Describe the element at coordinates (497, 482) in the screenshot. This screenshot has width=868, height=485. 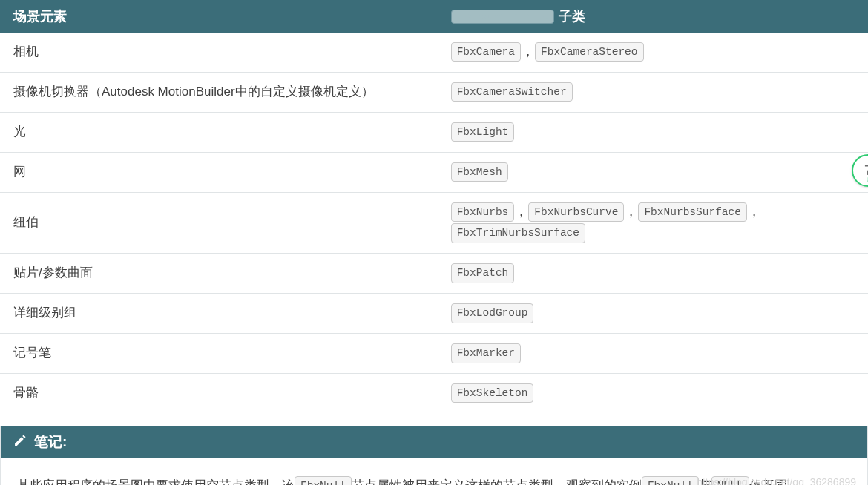
I see `note-text-fragment: 节点属性被用来定义这样的节点类型。观察到的实例` at that location.